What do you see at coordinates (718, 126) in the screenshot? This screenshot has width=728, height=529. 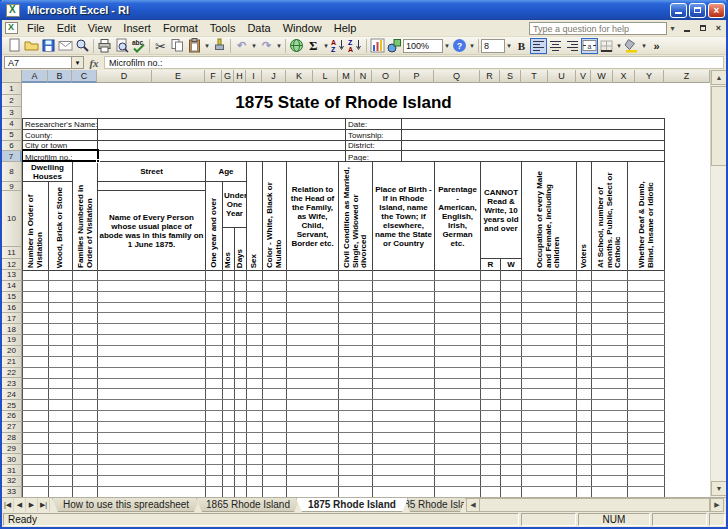 I see `vertical-scroll-thumb` at bounding box center [718, 126].